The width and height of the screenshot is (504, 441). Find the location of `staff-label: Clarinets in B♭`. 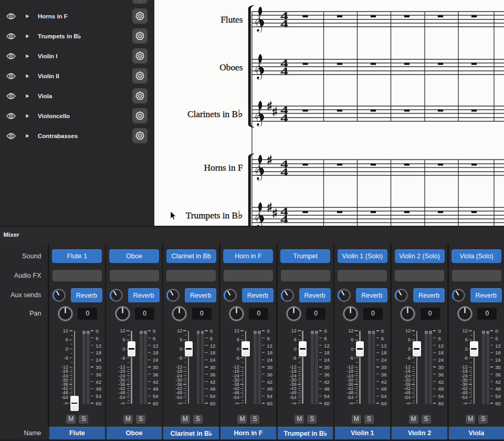

staff-label: Clarinets in B♭ is located at coordinates (215, 113).